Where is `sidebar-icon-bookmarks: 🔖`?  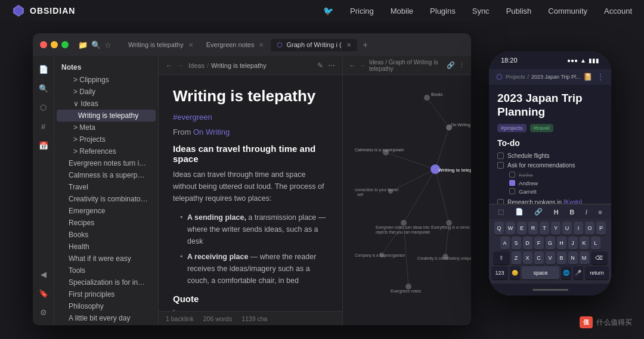 sidebar-icon-bookmarks: 🔖 is located at coordinates (44, 293).